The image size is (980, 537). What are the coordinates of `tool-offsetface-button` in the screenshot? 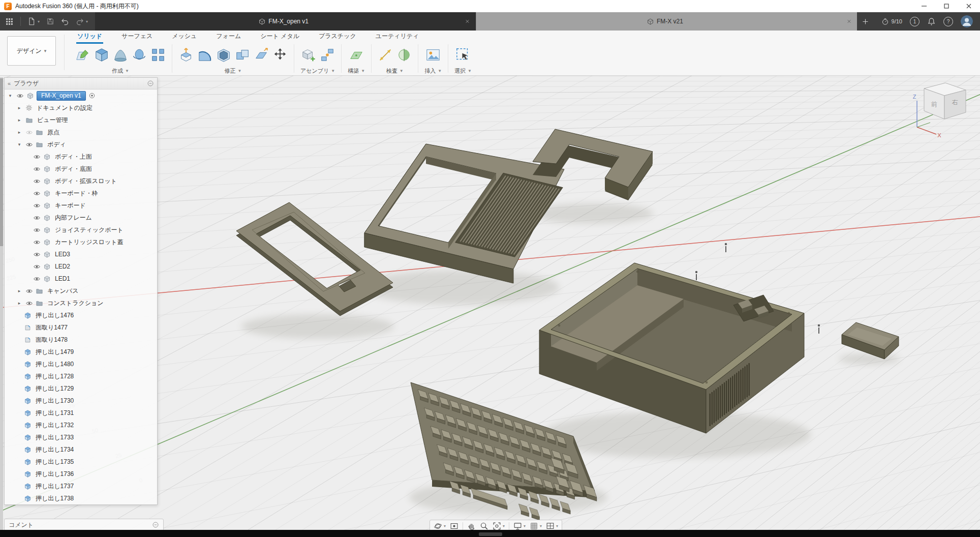 It's located at (261, 55).